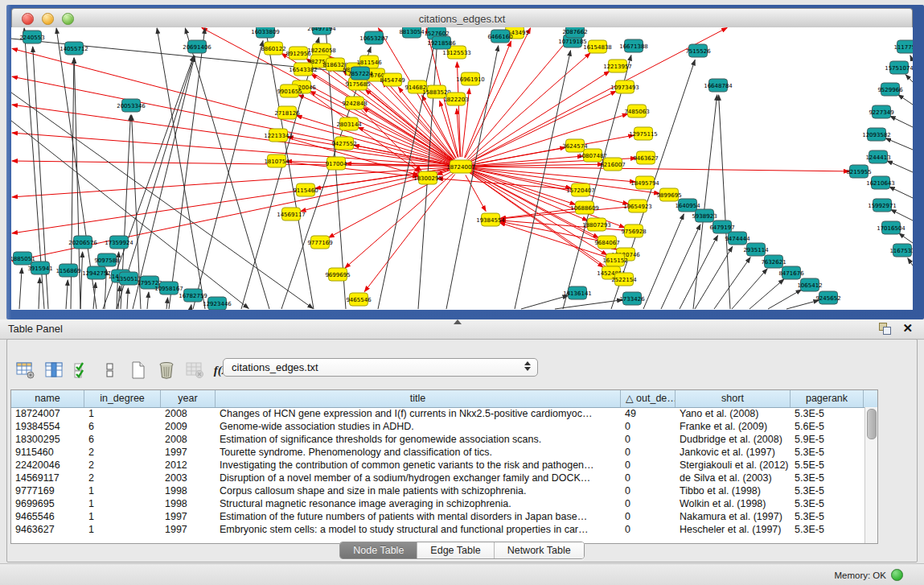  Describe the element at coordinates (882, 205) in the screenshot. I see `graph-node-15992971: 15992971` at that location.